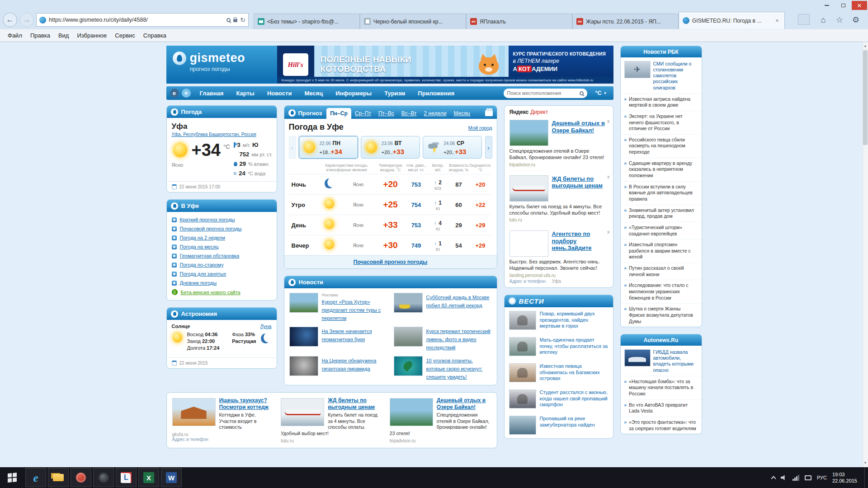 The height and width of the screenshot is (488, 868). Describe the element at coordinates (222, 256) in the screenshot. I see `local-link: Геомагнитная обстановка` at that location.